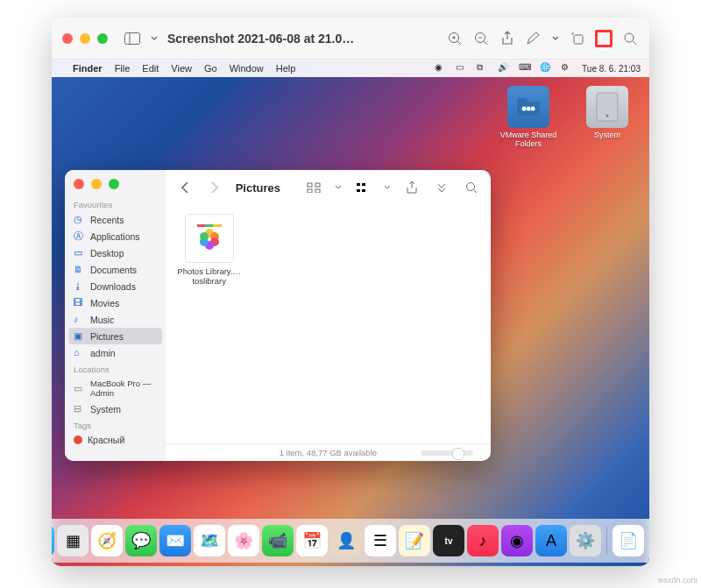 Image resolution: width=701 pixels, height=588 pixels. I want to click on keyboard-icon: ⌨, so click(525, 68).